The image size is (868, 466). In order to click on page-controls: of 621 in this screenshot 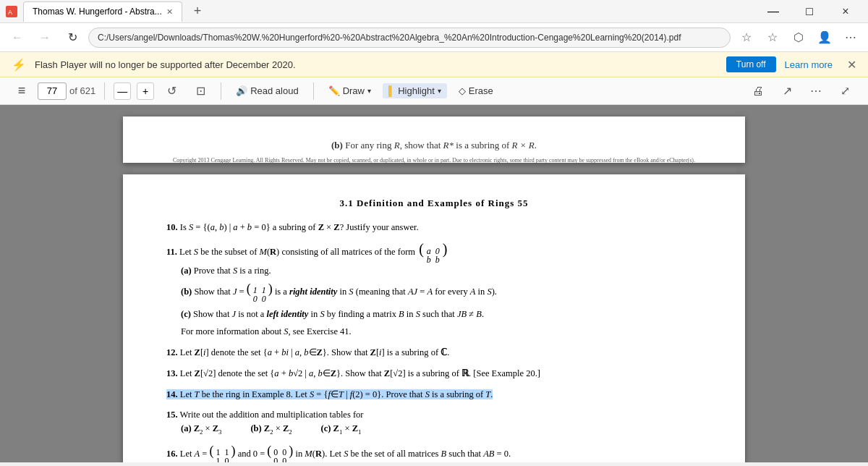, I will do `click(67, 91)`.